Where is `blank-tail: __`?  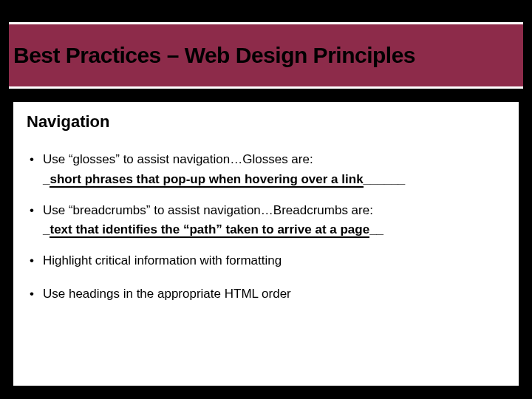
blank-tail: __ is located at coordinates (377, 229).